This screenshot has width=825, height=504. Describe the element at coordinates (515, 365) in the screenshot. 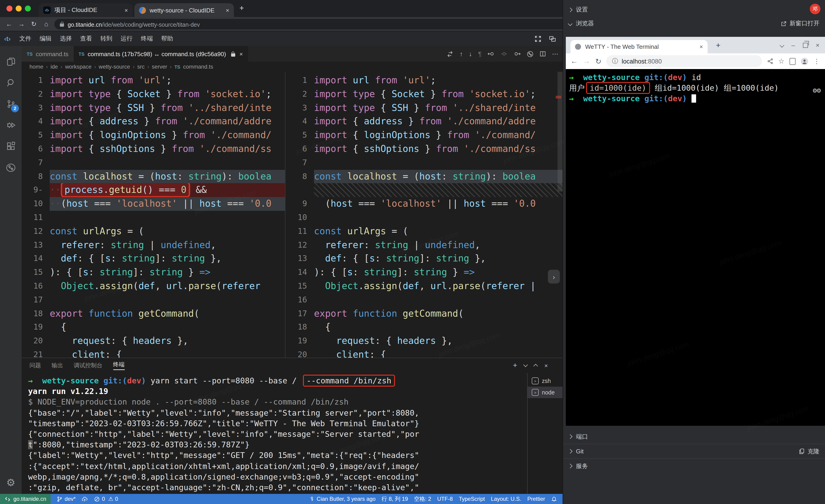

I see `new-terminal-icon: +` at that location.